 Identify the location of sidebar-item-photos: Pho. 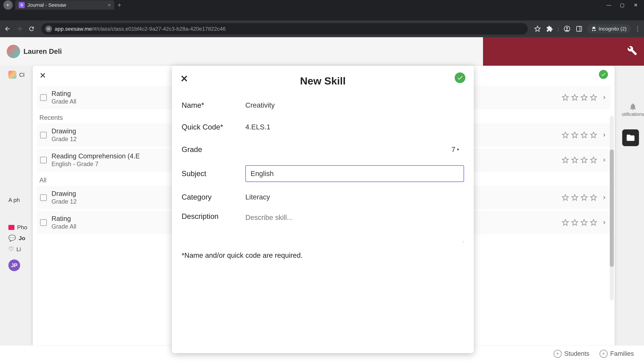
(22, 227).